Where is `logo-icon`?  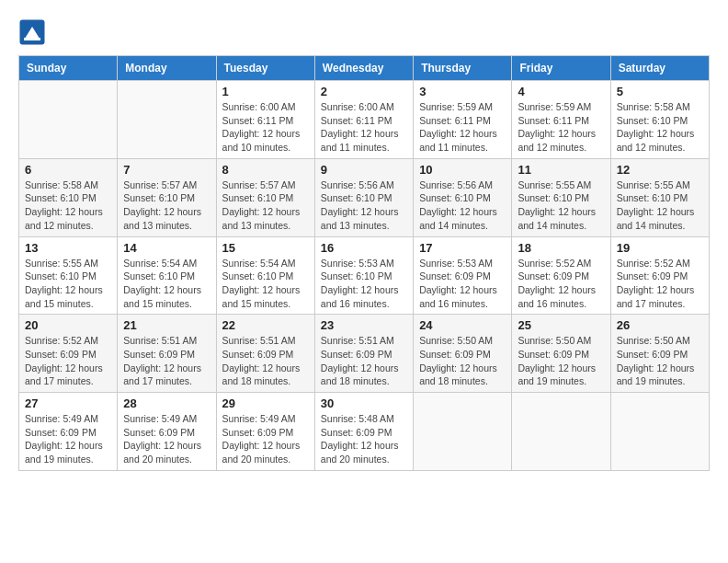 logo-icon is located at coordinates (32, 32).